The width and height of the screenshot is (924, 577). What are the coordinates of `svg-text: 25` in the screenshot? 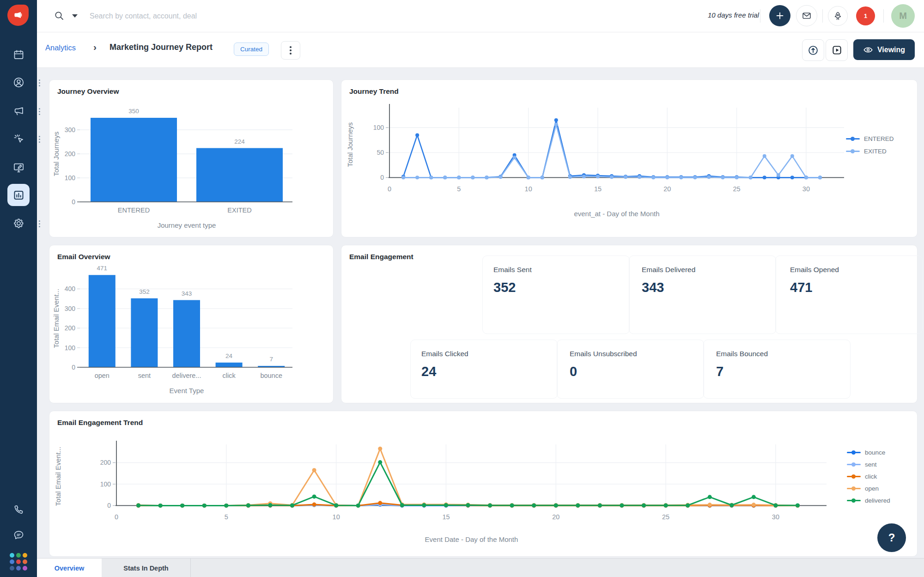 It's located at (666, 517).